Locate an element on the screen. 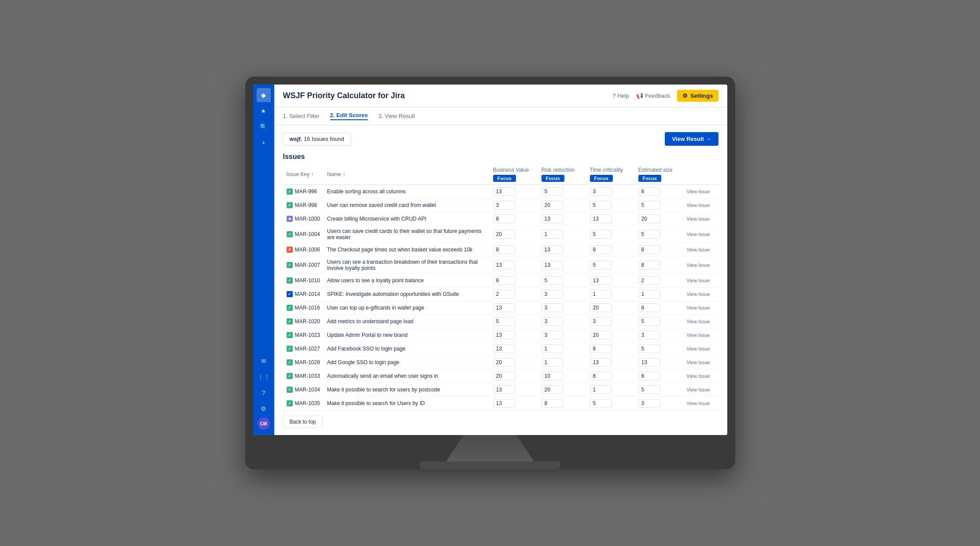 This screenshot has height=546, width=980. back-to-top-button: Back to top is located at coordinates (303, 422).